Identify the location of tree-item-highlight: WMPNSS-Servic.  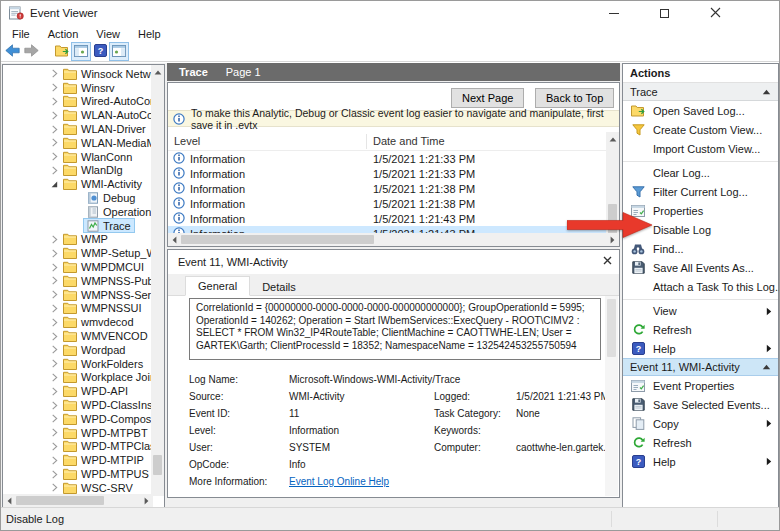
(106, 294).